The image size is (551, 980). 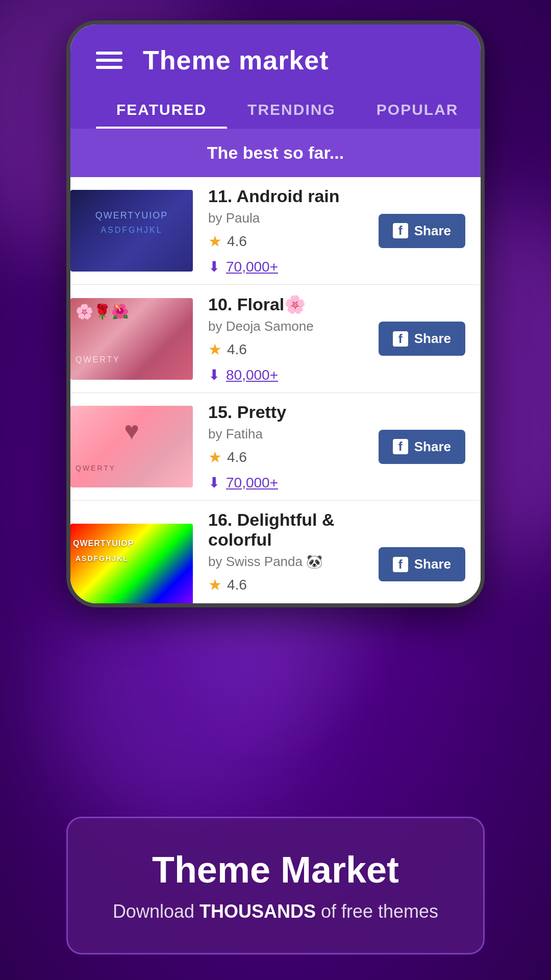 I want to click on download-icon-4: ⬇, so click(x=214, y=604).